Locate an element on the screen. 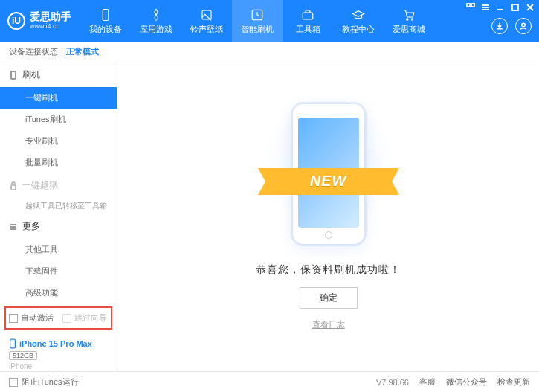  flash-icon is located at coordinates (257, 15).